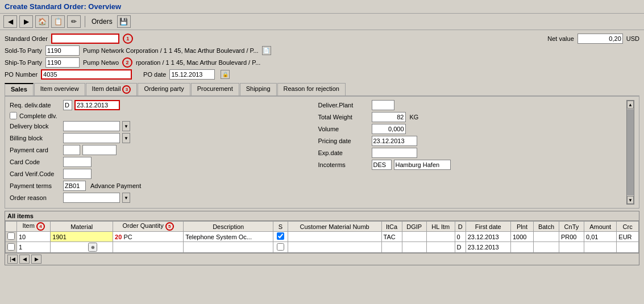  What do you see at coordinates (63, 51) in the screenshot?
I see `sold-to-code-input` at bounding box center [63, 51].